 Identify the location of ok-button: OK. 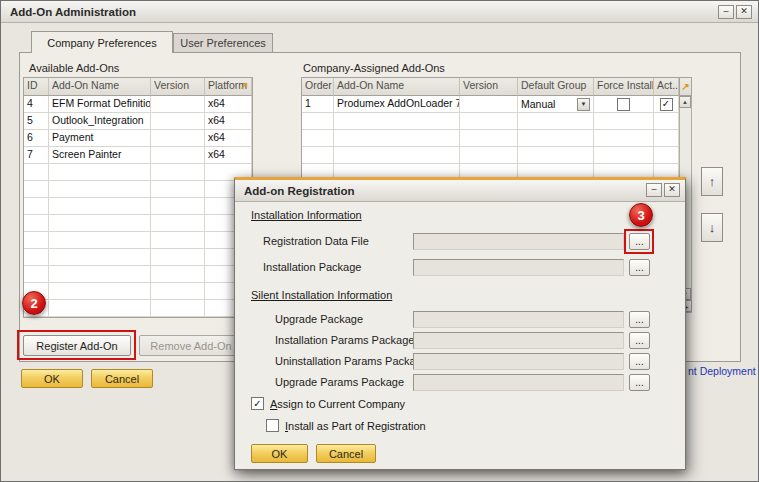
(52, 378).